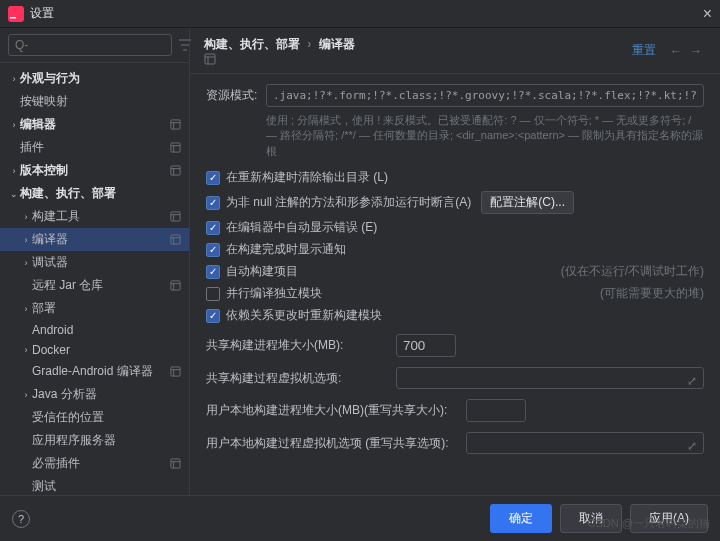 The width and height of the screenshot is (720, 541). What do you see at coordinates (16, 14) in the screenshot?
I see `app-icon` at bounding box center [16, 14].